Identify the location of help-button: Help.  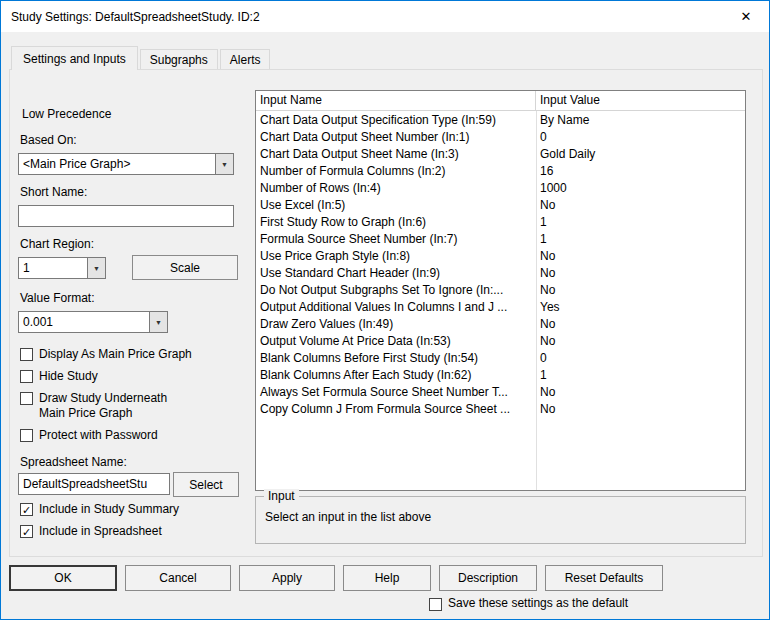
(387, 578).